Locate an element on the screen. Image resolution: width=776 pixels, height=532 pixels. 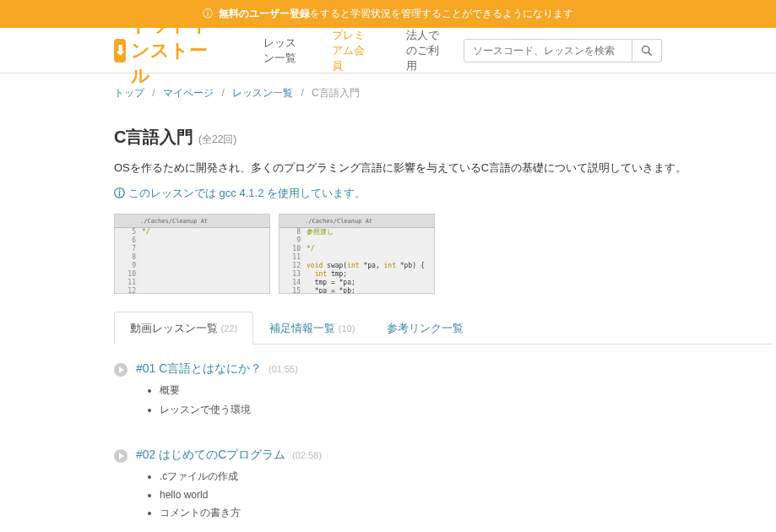
crumb-lessons: レッスン一覧 is located at coordinates (263, 93).